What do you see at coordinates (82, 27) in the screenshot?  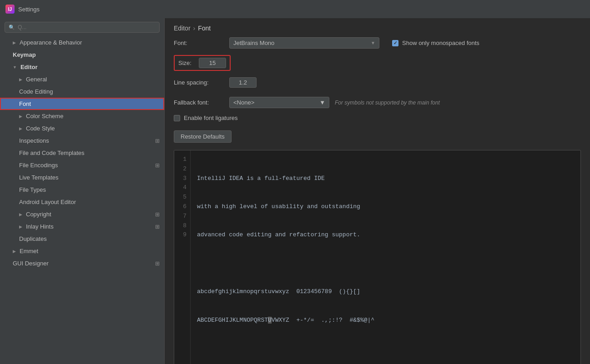 I see `search-box: 🔍` at bounding box center [82, 27].